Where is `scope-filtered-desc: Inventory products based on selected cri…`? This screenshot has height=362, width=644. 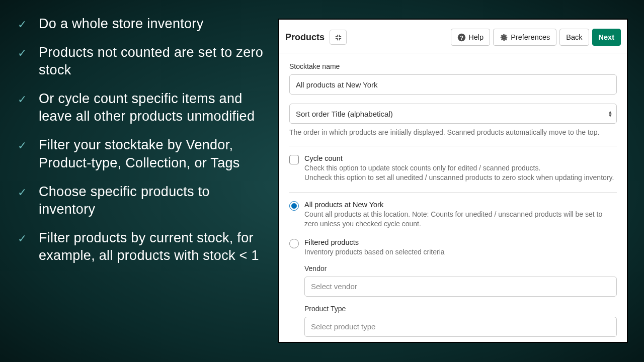 scope-filtered-desc: Inventory products based on selected cri… is located at coordinates (461, 252).